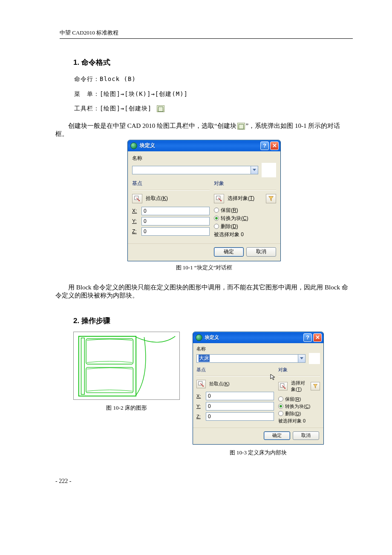 This screenshot has height=555, width=392. I want to click on block-definition-dialog: 块定义 ? ✕ 名称 基点, so click(204, 200).